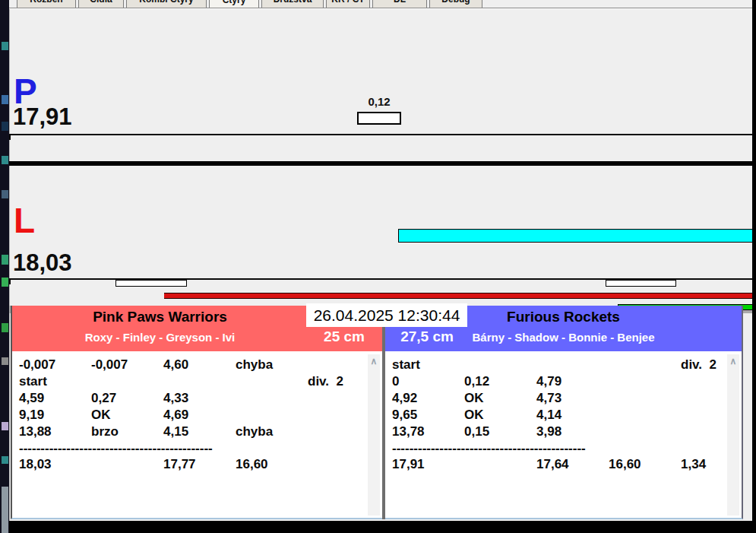  What do you see at coordinates (201, 465) in the screenshot?
I see `table-totals-row: 18,0317,7716,60` at bounding box center [201, 465].